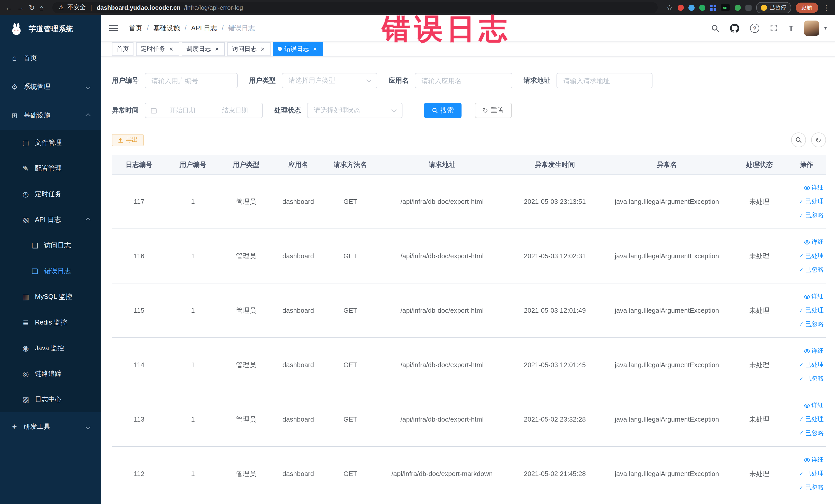 This screenshot has height=504, width=835. I want to click on address-bar: ⚠ 不安全 | dashboard.yudao.iocoder.cn/infra…, so click(355, 7).